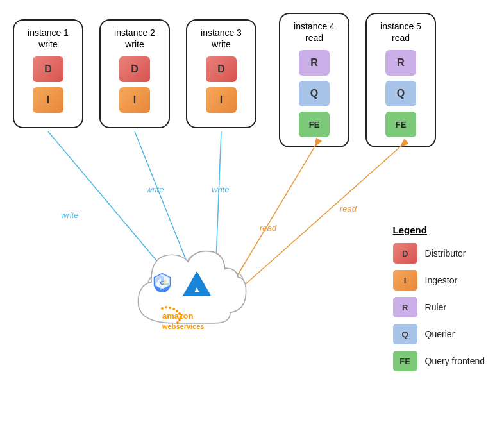  Describe the element at coordinates (349, 209) in the screenshot. I see `read-label-2: read` at that location.